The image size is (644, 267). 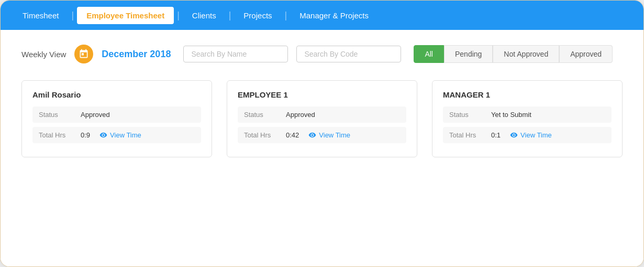 I want to click on card-name: EMPLOYEE 1, so click(x=322, y=94).